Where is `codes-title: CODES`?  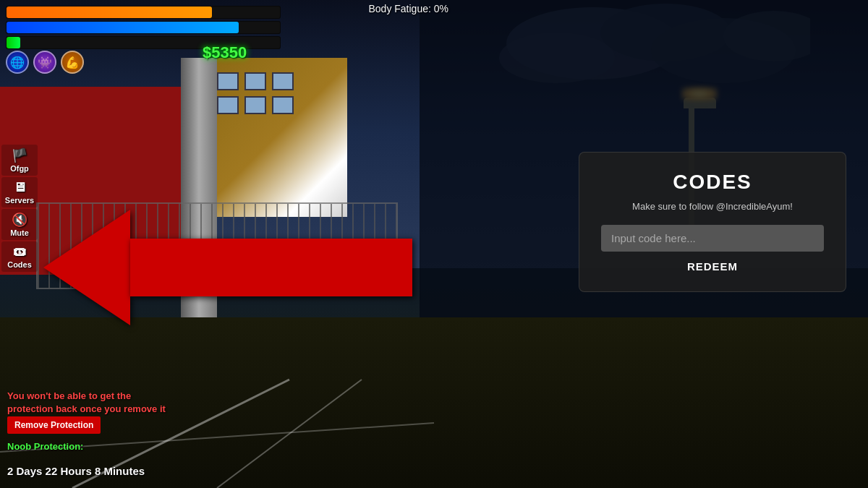 codes-title: CODES is located at coordinates (712, 182).